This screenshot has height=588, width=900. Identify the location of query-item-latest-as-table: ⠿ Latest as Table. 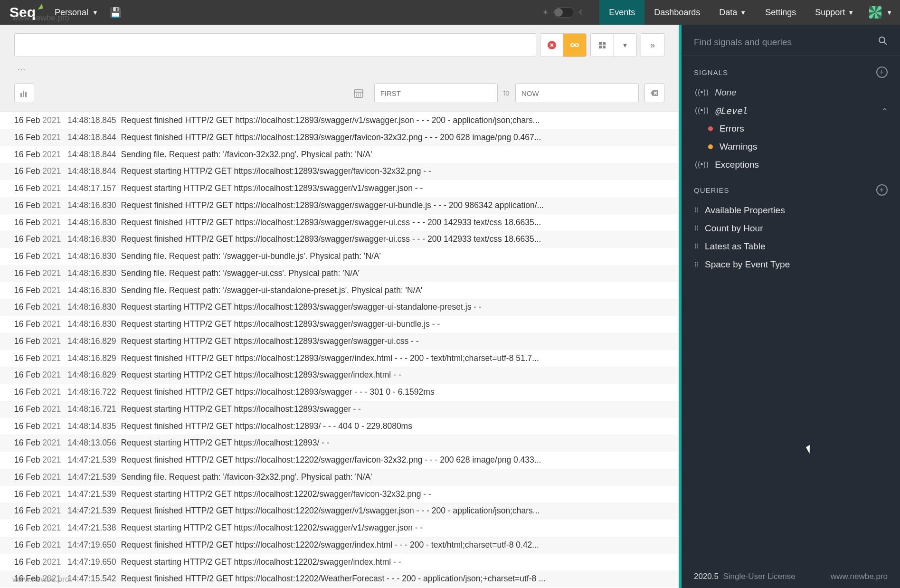
(791, 247).